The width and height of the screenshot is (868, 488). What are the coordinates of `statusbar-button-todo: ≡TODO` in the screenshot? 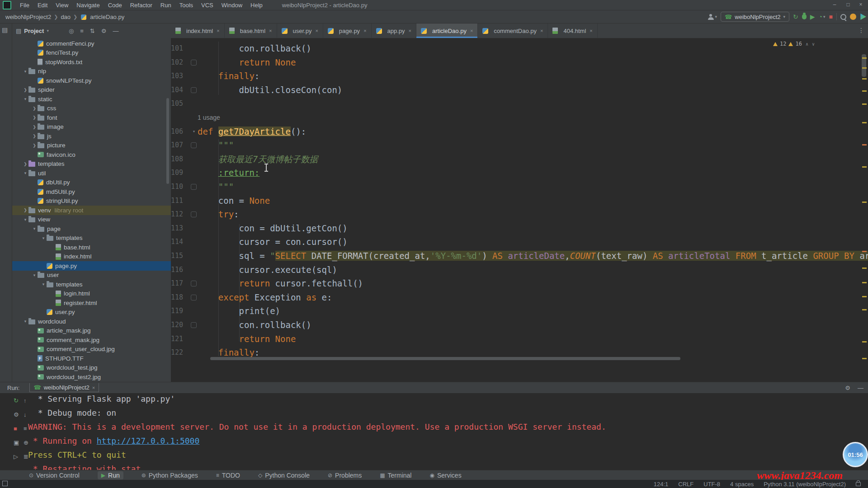 It's located at (228, 475).